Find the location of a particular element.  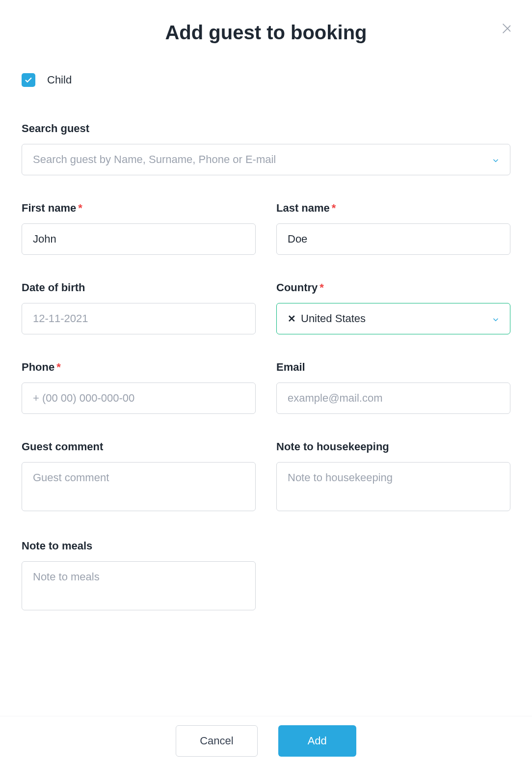

country-group: Country* ✕ United States is located at coordinates (394, 308).